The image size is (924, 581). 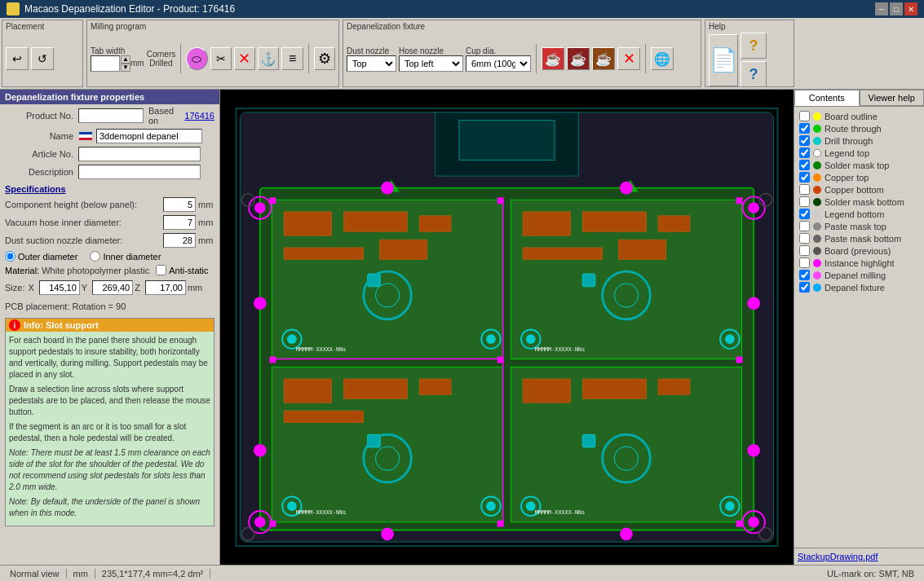 What do you see at coordinates (268, 59) in the screenshot?
I see `anchor-tool: ⚓` at bounding box center [268, 59].